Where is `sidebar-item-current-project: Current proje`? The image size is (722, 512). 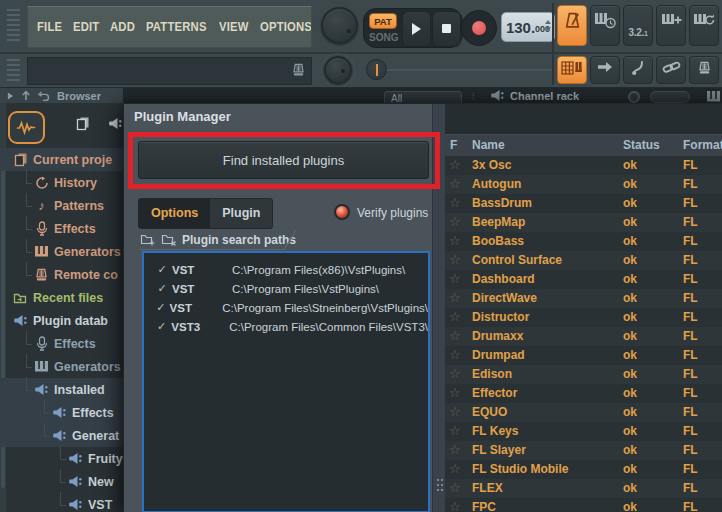 sidebar-item-current-project: Current proje is located at coordinates (62, 160).